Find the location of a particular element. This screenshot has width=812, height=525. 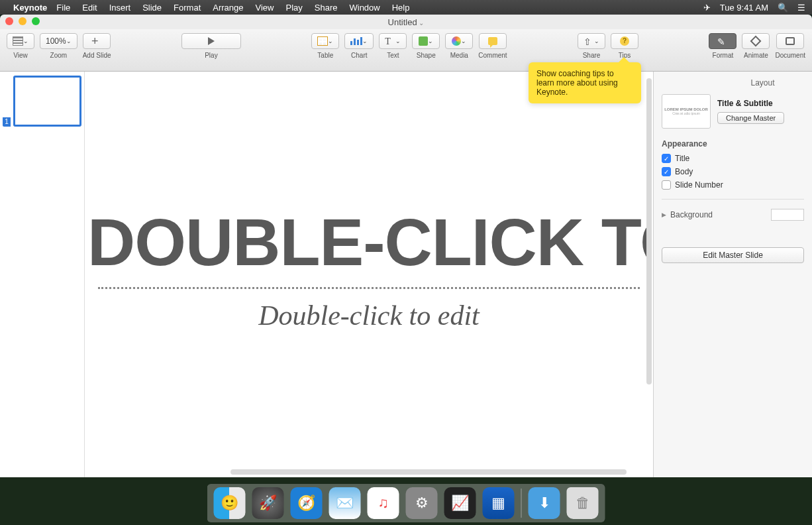

master-name: Title & Subtitle is located at coordinates (745, 103).